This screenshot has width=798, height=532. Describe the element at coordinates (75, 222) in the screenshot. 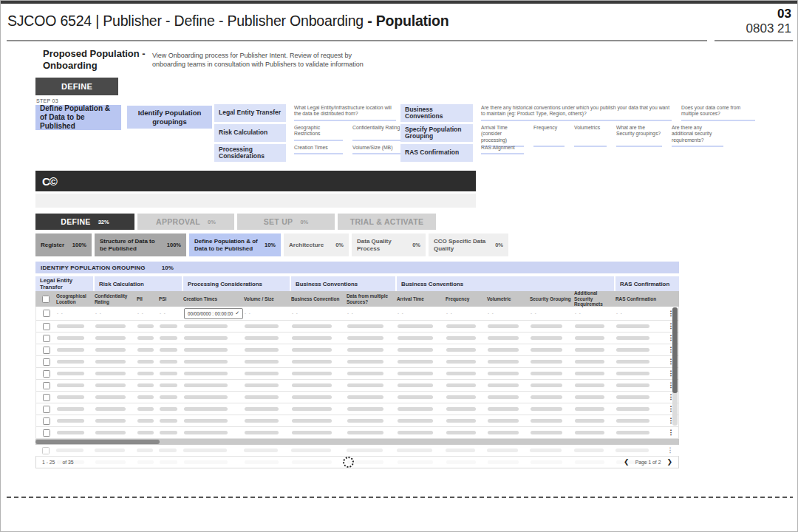

I see `tab-label: DEFINE` at that location.